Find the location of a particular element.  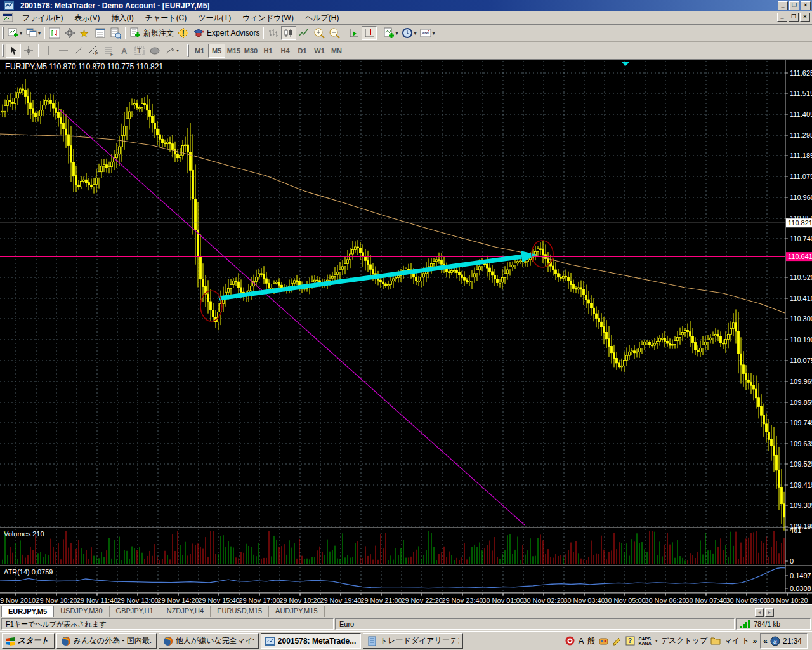

vertical-line-tool-button is located at coordinates (48, 51).